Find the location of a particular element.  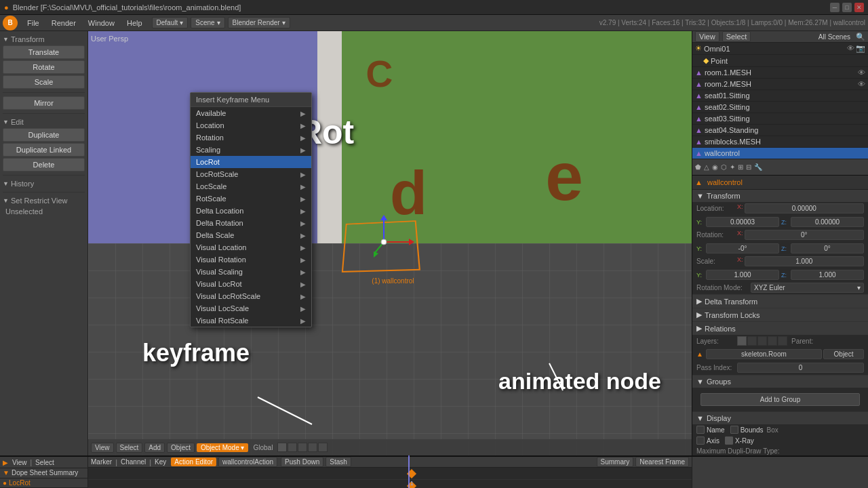

translate-button: Translate is located at coordinates (43, 52).